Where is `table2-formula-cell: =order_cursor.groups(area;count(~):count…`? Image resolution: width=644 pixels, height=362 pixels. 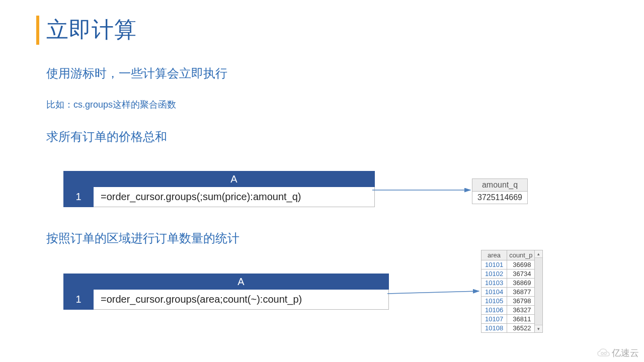 table2-formula-cell: =order_cursor.groups(area;count(~):count… is located at coordinates (242, 300).